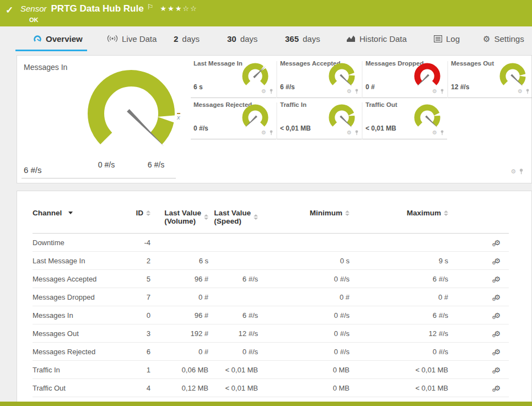 This screenshot has height=406, width=532. What do you see at coordinates (399, 334) in the screenshot?
I see `channel-maximum: 12 #/s` at bounding box center [399, 334].